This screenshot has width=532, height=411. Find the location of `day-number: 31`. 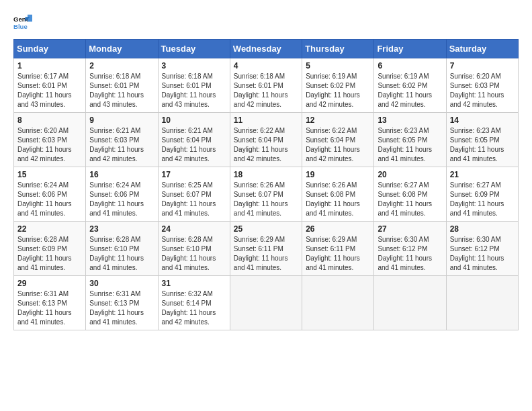

day-number: 31 is located at coordinates (194, 283).